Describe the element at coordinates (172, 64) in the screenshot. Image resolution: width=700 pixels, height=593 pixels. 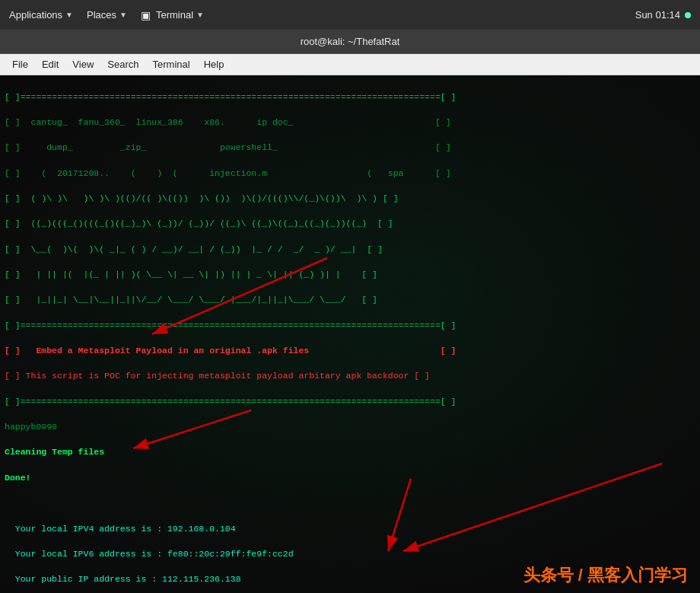
I see `menu-terminal: Terminal` at that location.